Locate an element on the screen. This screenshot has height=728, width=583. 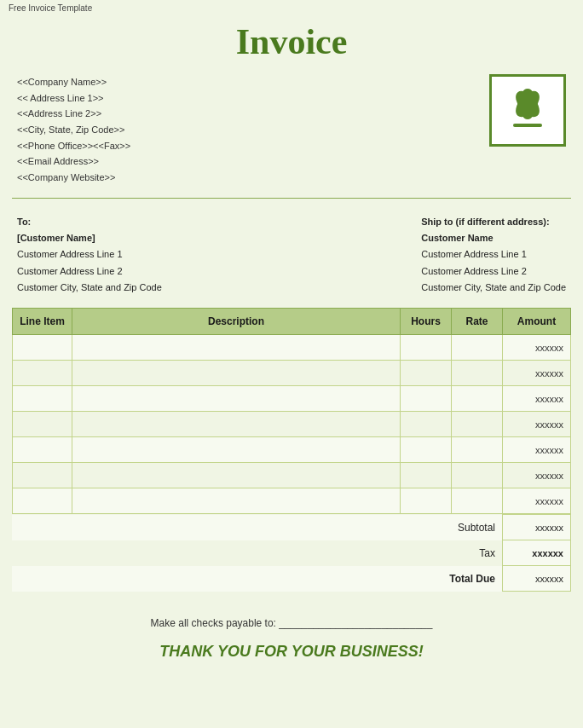
total-due-value: xxxxxx is located at coordinates (537, 579).